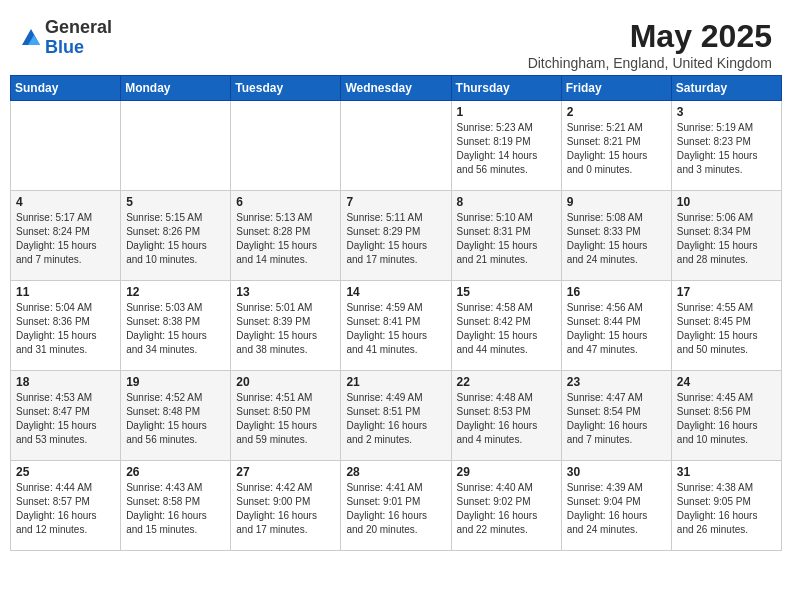 The height and width of the screenshot is (612, 792). Describe the element at coordinates (726, 292) in the screenshot. I see `day-number: 17` at that location.